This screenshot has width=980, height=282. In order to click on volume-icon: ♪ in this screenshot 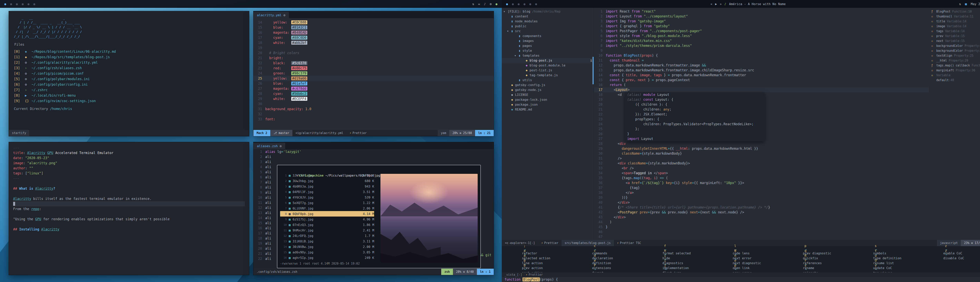, I will do `click(485, 4)`.